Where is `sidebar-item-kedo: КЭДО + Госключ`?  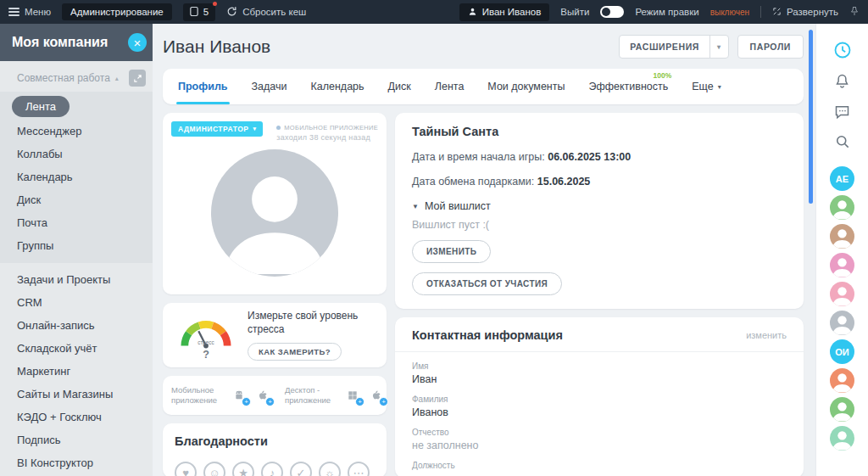
sidebar-item-kedo: КЭДО + Госключ is located at coordinates (76, 417).